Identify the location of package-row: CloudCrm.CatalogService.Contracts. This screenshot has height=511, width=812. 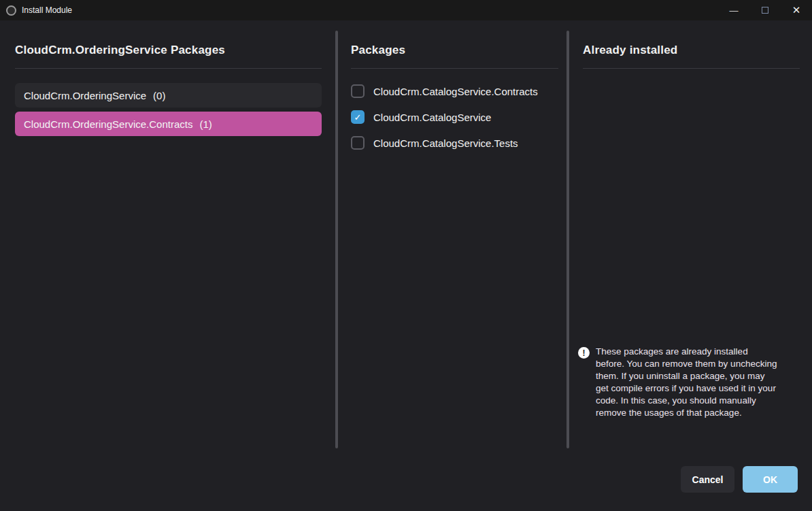
(454, 91).